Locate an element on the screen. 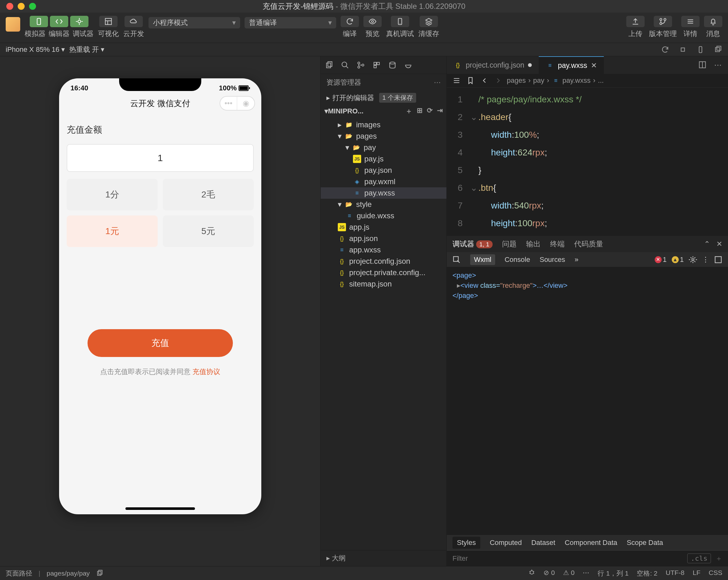 This screenshot has height=580, width=728. tree-file-pay-json: {}pay.json is located at coordinates (384, 170).